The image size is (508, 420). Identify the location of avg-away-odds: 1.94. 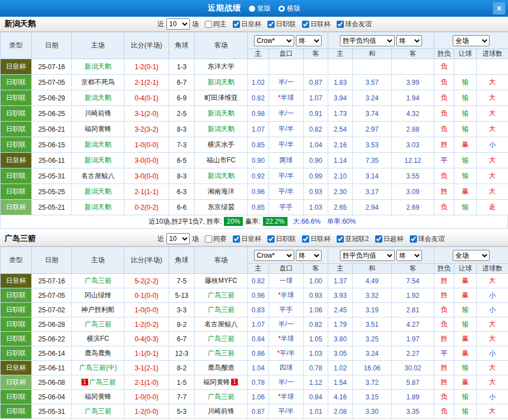
(413, 98).